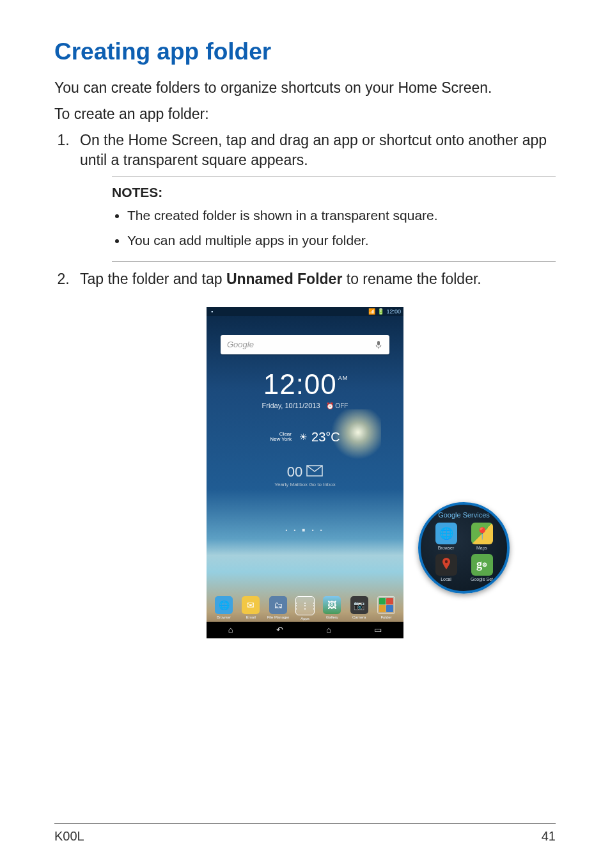  I want to click on nav-recent-icon: ▭, so click(378, 629).